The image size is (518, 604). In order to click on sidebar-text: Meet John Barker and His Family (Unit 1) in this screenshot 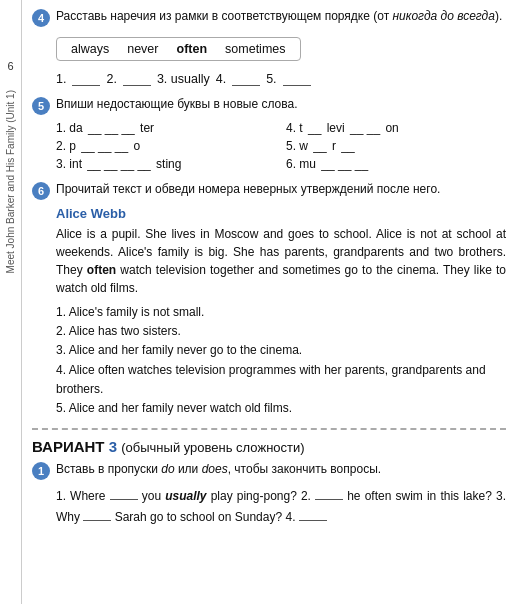, I will do `click(10, 182)`.